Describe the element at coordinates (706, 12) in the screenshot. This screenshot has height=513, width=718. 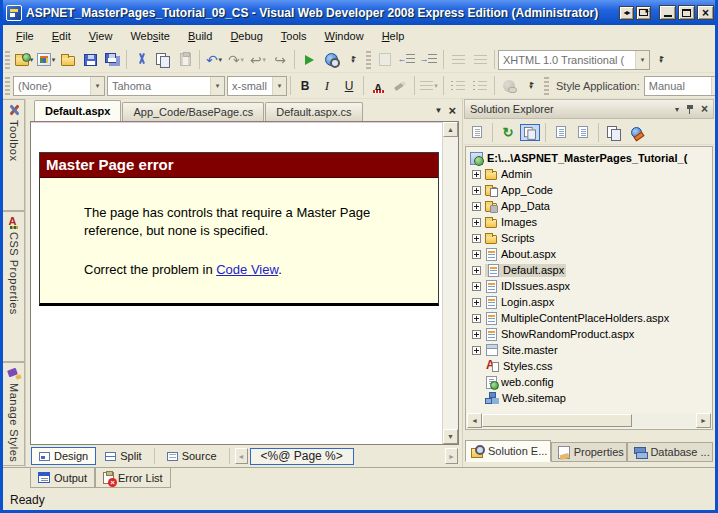
I see `close-button` at that location.